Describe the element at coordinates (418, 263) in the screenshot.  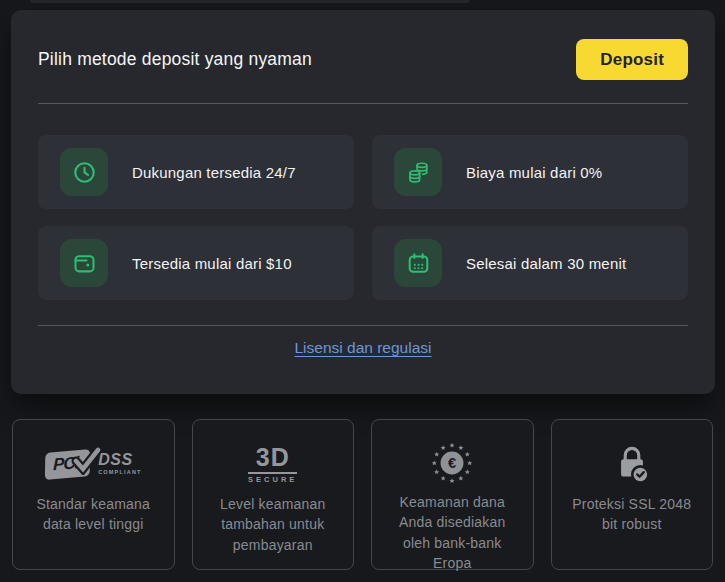
I see `calendar-icon` at that location.